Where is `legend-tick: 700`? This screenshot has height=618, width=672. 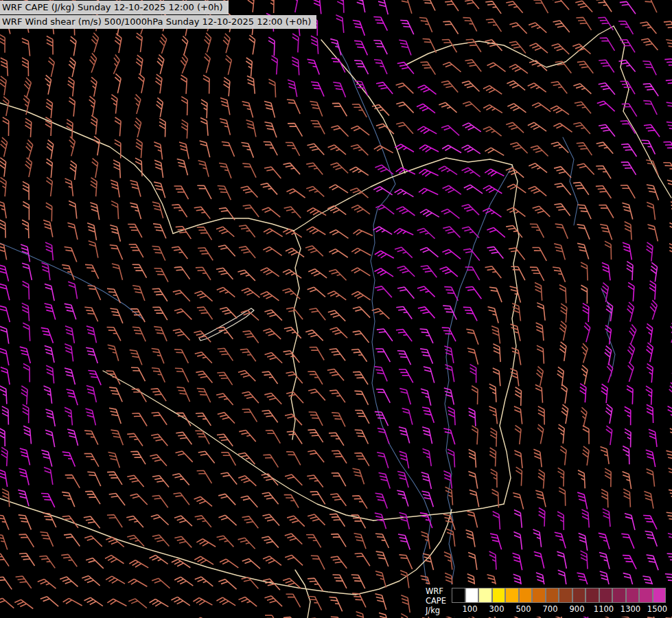
legend-tick: 700 is located at coordinates (551, 609).